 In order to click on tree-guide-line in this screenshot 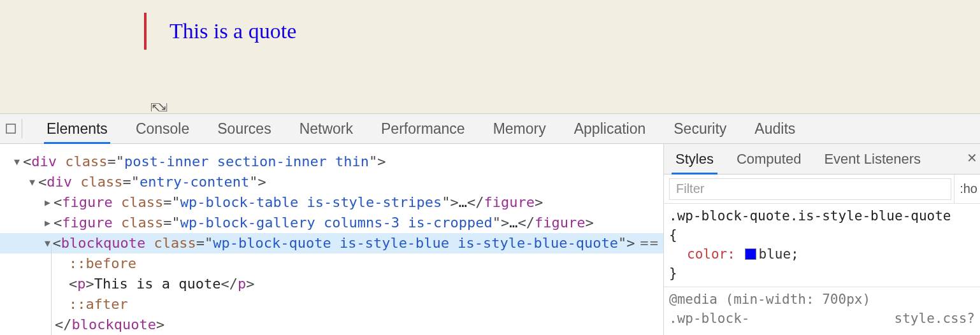, I will do `click(51, 290)`.